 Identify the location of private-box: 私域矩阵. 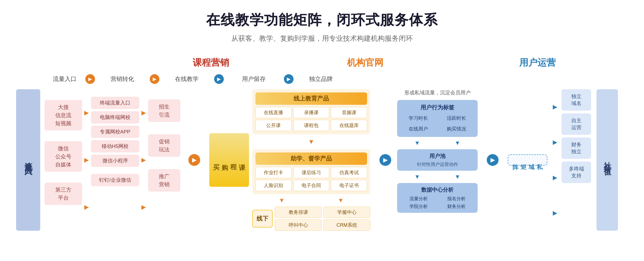
(528, 160).